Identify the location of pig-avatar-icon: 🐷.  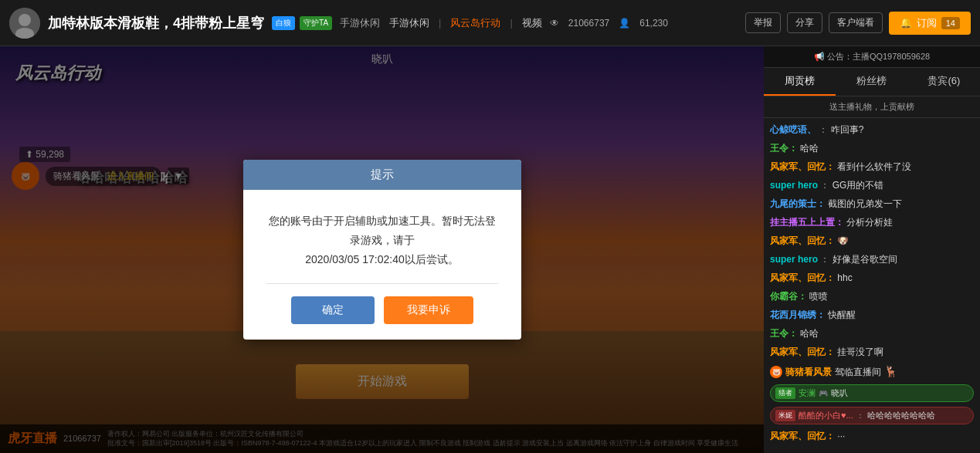
(776, 372).